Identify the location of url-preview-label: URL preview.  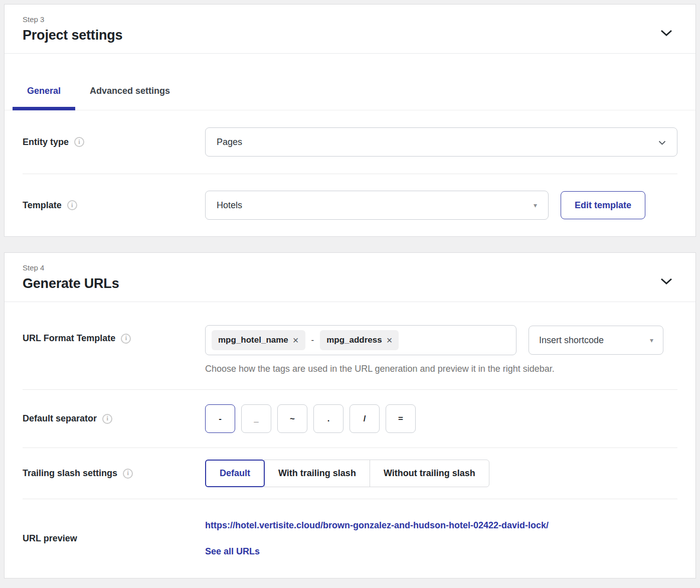
(50, 539).